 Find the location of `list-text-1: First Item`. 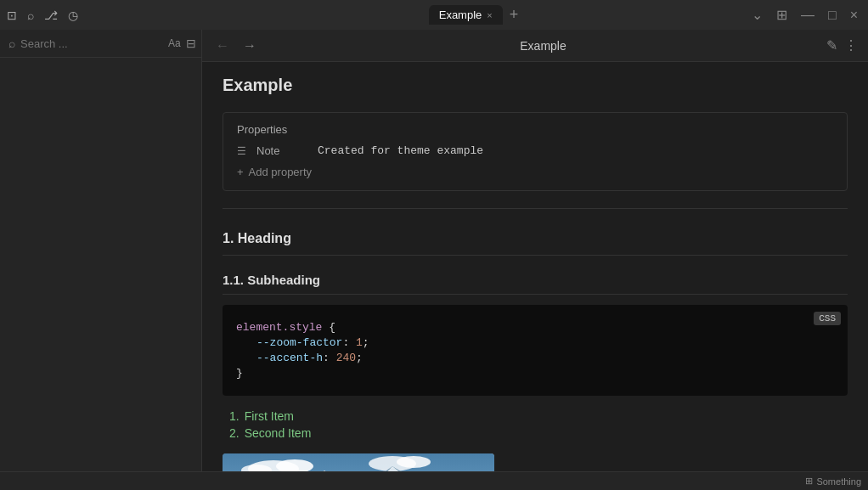

list-text-1: First Item is located at coordinates (269, 416).